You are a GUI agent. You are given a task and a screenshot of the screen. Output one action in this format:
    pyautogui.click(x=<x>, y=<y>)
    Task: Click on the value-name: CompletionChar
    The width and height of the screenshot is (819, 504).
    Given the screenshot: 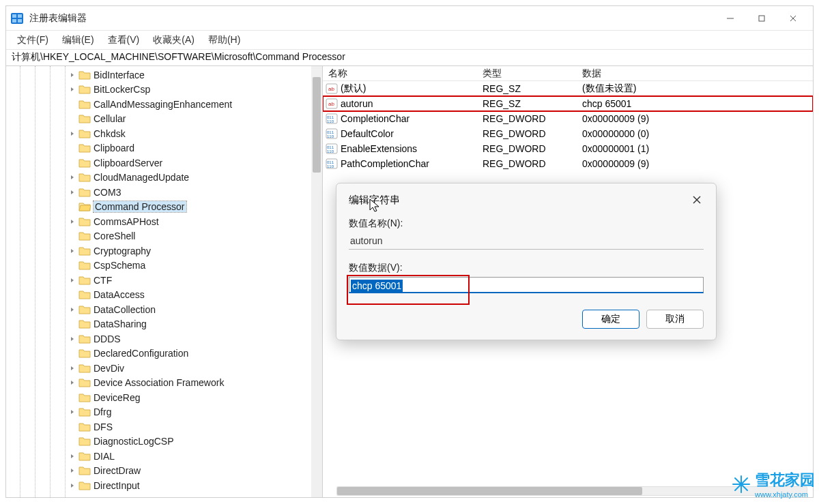 What is the action you would take?
    pyautogui.click(x=375, y=119)
    